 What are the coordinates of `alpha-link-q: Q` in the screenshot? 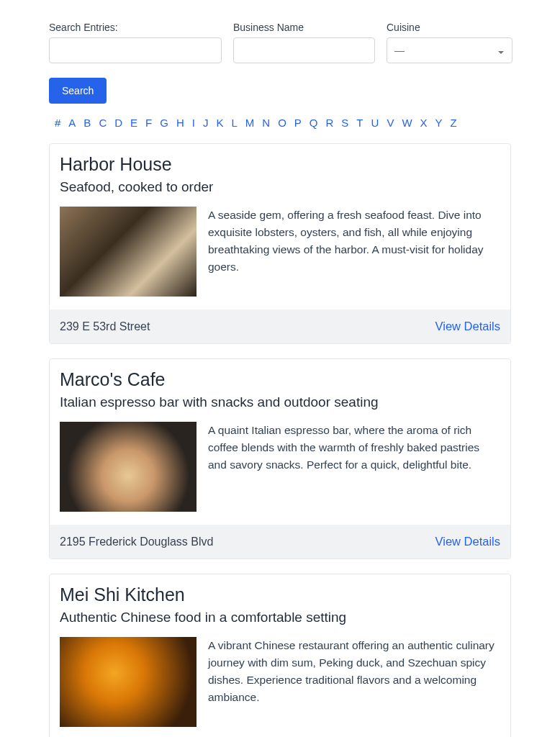 It's located at (314, 122).